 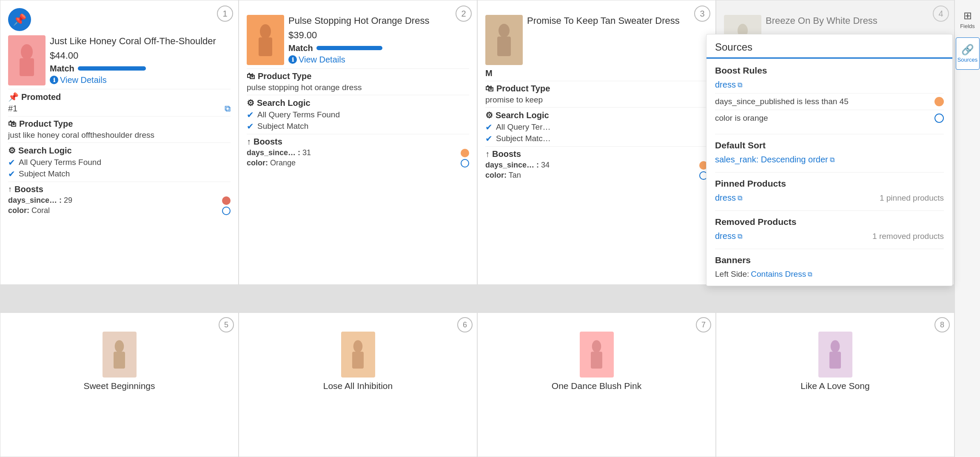 I want to click on product-card-7: 7 One Dance Blush Pink, so click(x=596, y=385).